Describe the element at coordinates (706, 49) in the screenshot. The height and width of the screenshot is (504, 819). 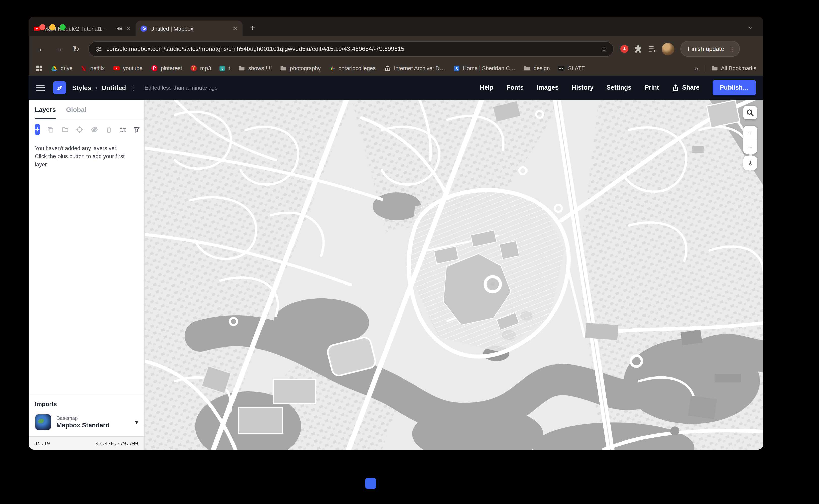
I see `finish-update-label: Finish update` at that location.